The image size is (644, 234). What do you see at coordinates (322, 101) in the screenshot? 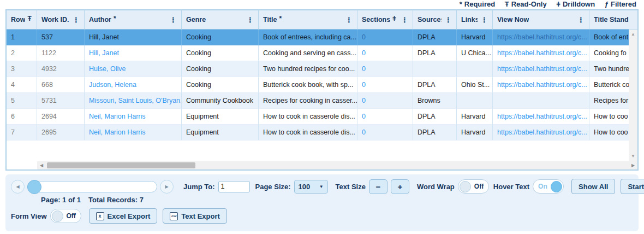
I see `table-row: 55731Missouri, Saint Louis, O'Bryan...Co…` at bounding box center [322, 101].